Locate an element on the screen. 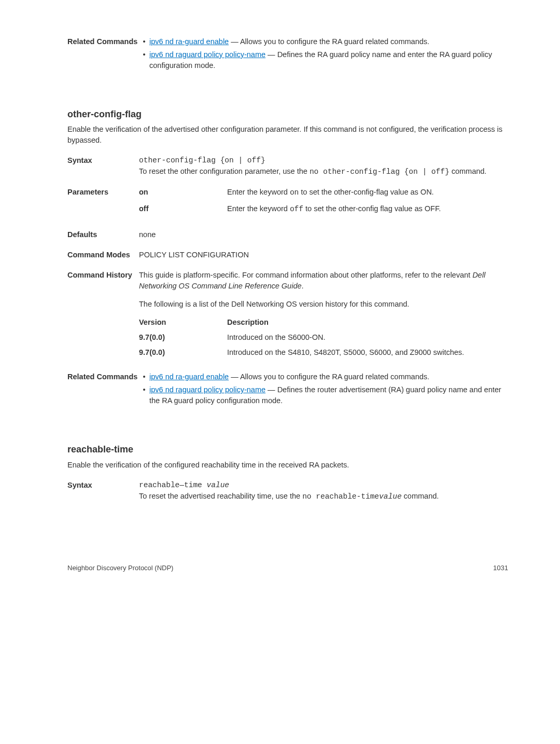 The image size is (560, 744). parameters-label: Parameters is located at coordinates (103, 203).